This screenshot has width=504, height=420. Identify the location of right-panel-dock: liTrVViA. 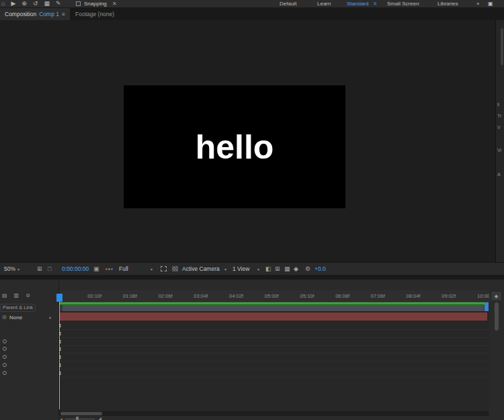
(500, 141).